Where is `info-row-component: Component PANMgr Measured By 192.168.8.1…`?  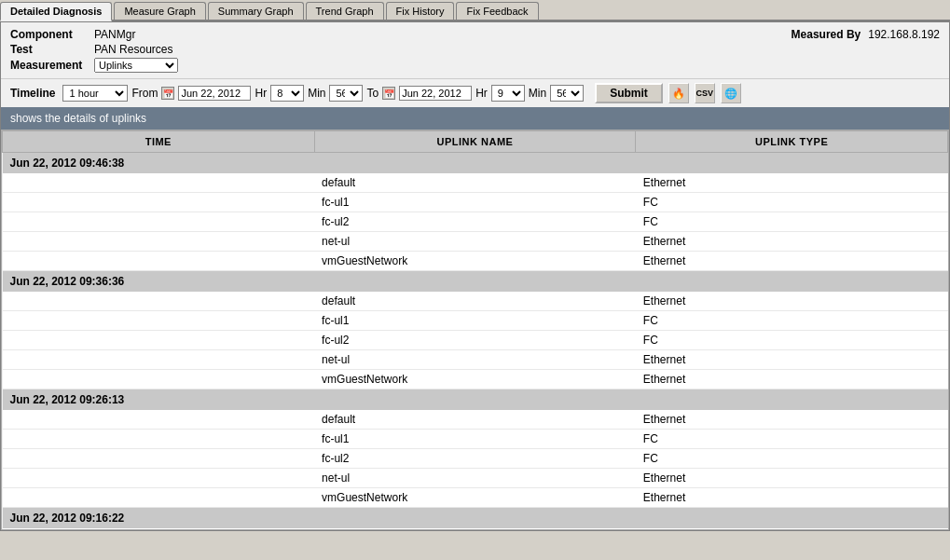 info-row-component: Component PANMgr Measured By 192.168.8.1… is located at coordinates (475, 34).